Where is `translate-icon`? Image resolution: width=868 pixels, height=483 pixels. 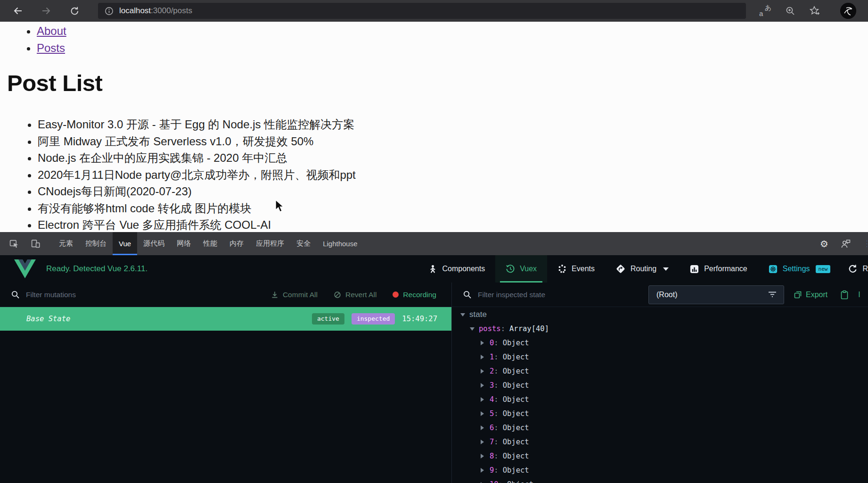 translate-icon is located at coordinates (765, 11).